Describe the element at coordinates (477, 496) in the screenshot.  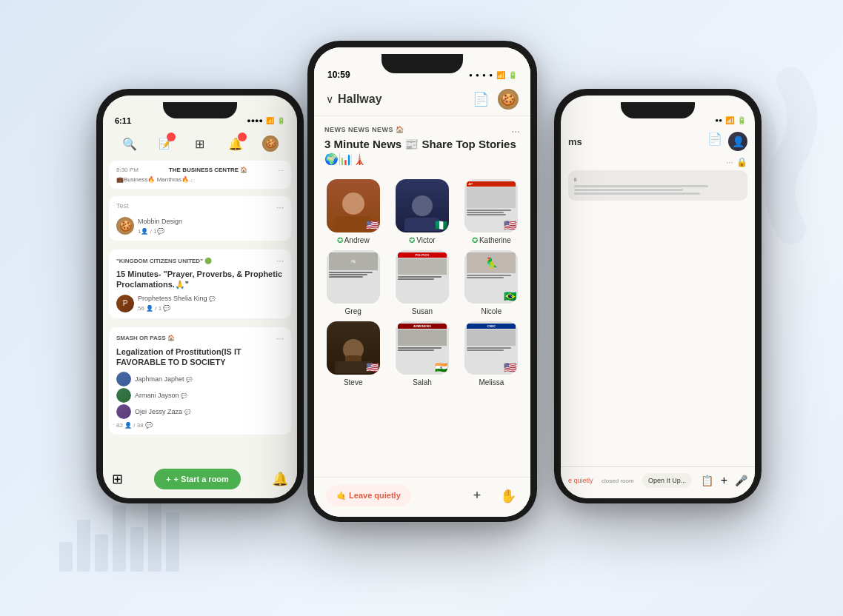
I see `plus-action-icon: +` at that location.